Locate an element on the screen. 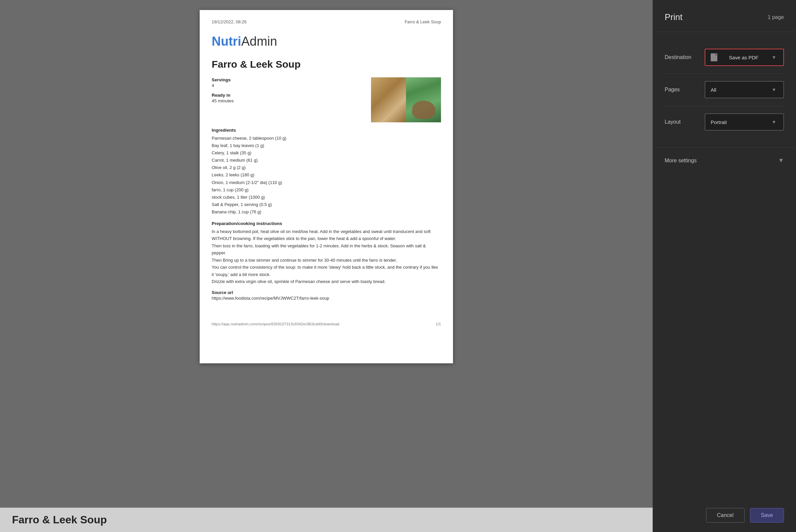 The image size is (796, 532). destination-chevron-icon: ▼ is located at coordinates (774, 57).